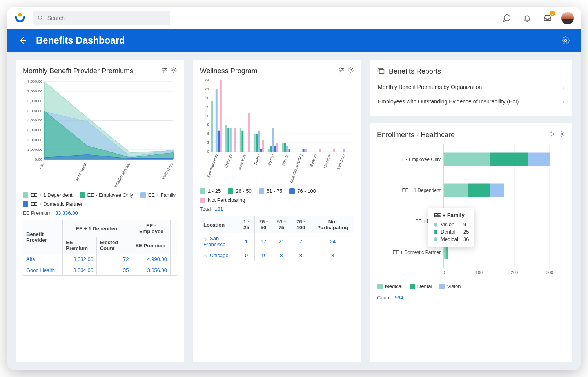 This screenshot has height=377, width=588. What do you see at coordinates (278, 256) in the screenshot?
I see `table-row: Chicago09888` at bounding box center [278, 256].